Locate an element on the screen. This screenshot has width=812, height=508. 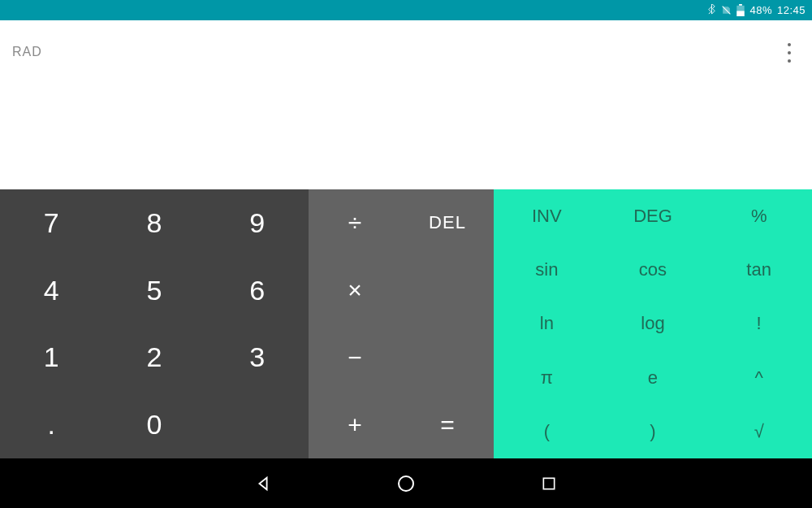
decimal-point-button: . is located at coordinates (52, 424).